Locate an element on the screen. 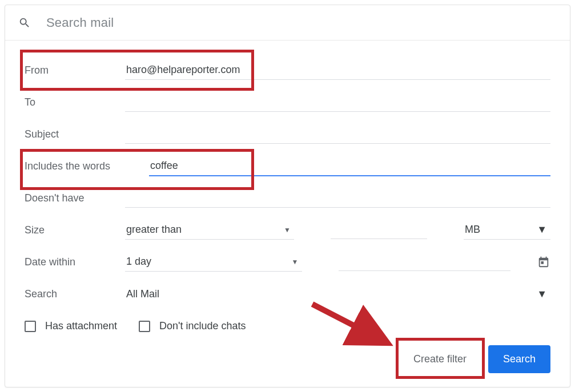  from-label: From is located at coordinates (70, 71).